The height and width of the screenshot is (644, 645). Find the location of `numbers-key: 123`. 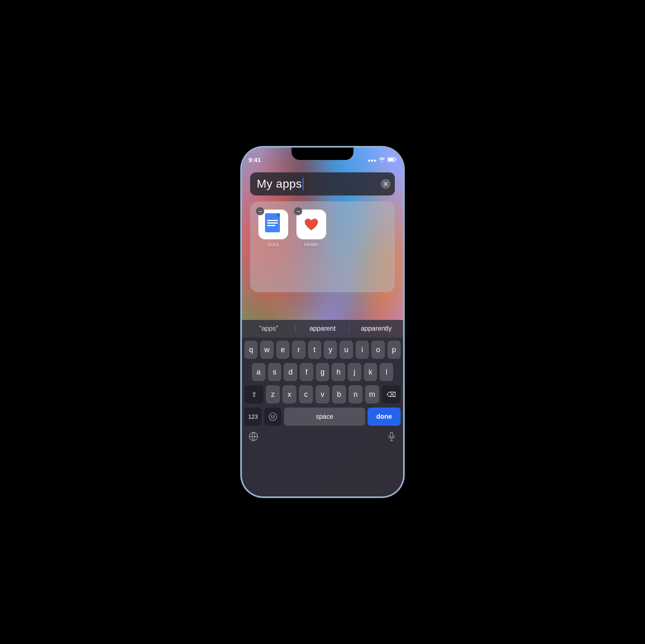

numbers-key: 123 is located at coordinates (253, 417).